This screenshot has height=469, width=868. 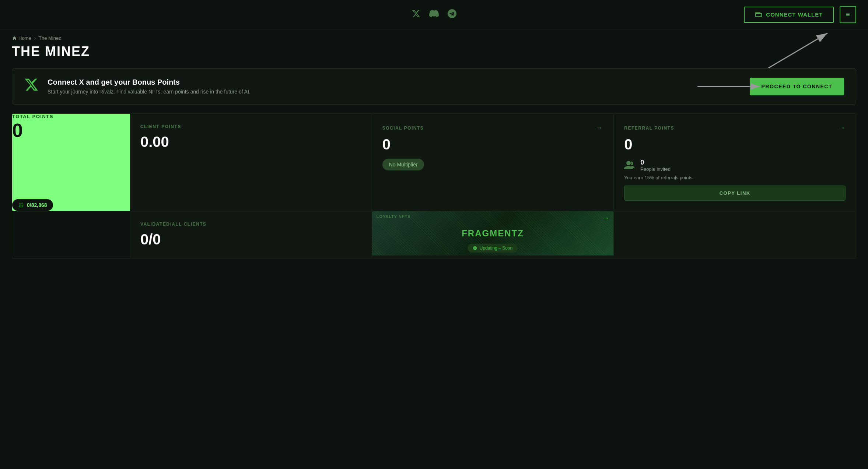 What do you see at coordinates (416, 15) in the screenshot?
I see `x-social-icon` at bounding box center [416, 15].